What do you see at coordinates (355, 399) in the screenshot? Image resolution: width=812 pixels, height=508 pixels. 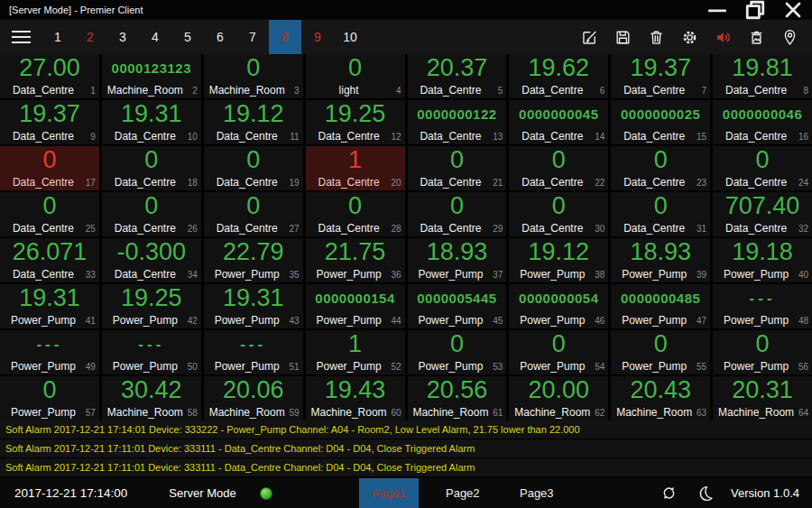 I see `sensor-cell: 19.43Machine_Room60` at bounding box center [355, 399].